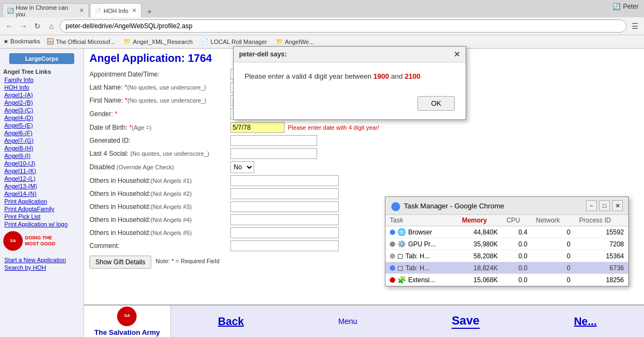 This screenshot has width=644, height=337. I want to click on dialog-body: Please enter a valid 4 digit year betwee…, so click(350, 77).